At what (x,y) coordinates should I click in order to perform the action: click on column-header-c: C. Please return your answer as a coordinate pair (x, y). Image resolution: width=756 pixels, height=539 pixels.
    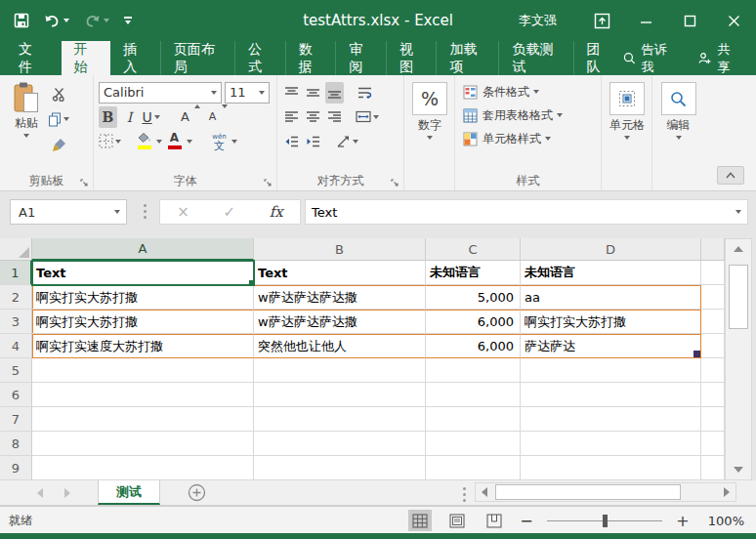
    Looking at the image, I should click on (473, 250).